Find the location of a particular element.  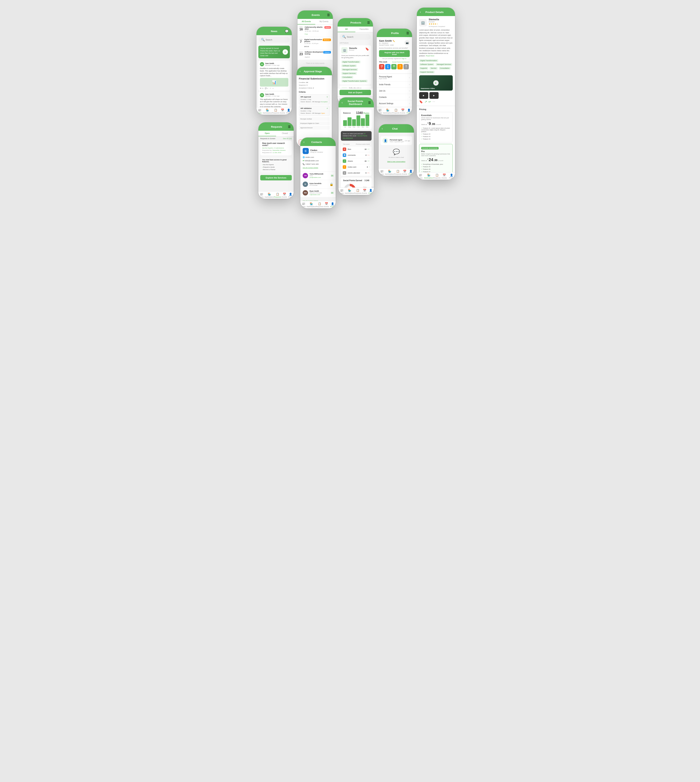

nav-requests: 📋Requests is located at coordinates (275, 111).